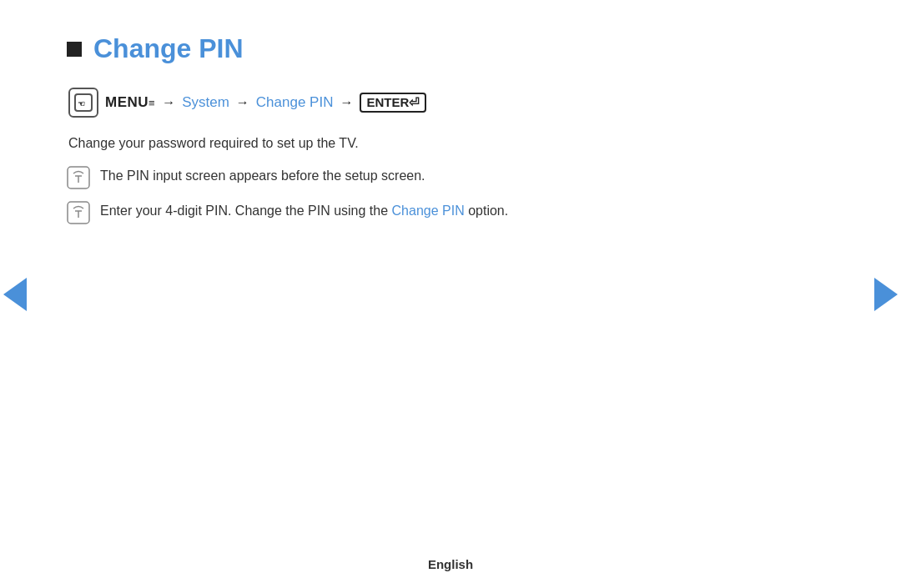 This screenshot has height=588, width=901. What do you see at coordinates (15, 294) in the screenshot?
I see `left-arrow-icon` at bounding box center [15, 294].